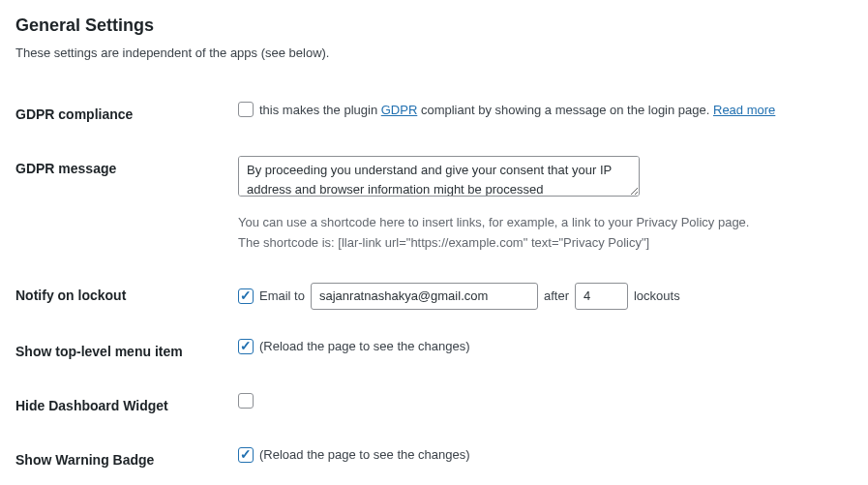 The height and width of the screenshot is (485, 868). Describe the element at coordinates (517, 110) in the screenshot. I see `text-gdpr-compliance: this makes the plugin GDPR compliant by …` at that location.